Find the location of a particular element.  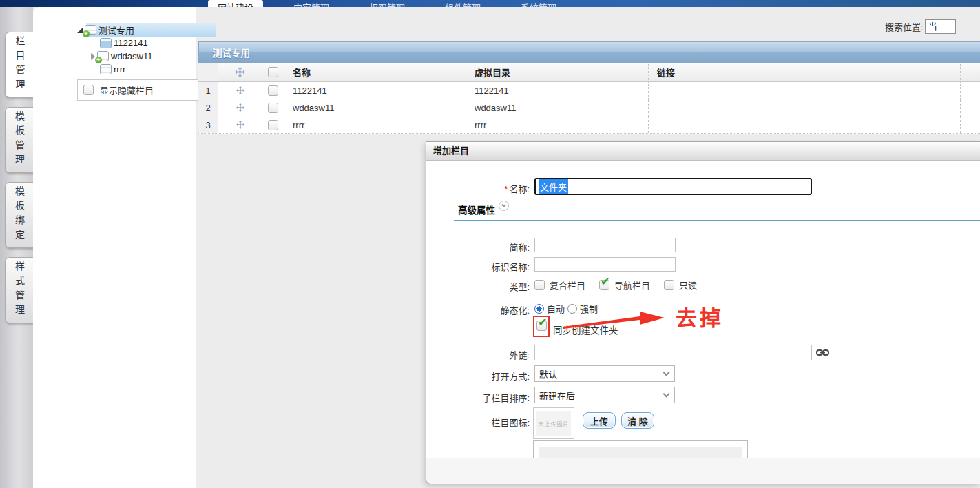

type-readonly-checkbox: ✔ is located at coordinates (669, 285).